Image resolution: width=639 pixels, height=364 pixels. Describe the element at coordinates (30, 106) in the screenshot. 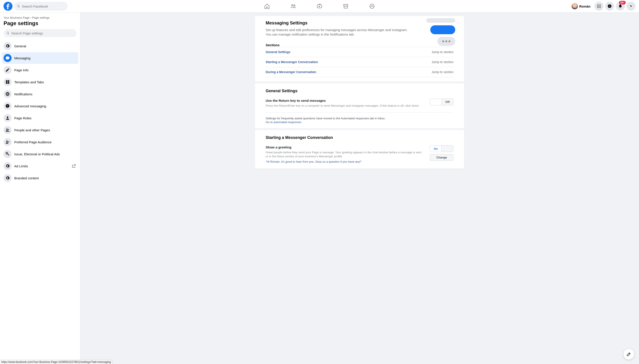

I see `sidebar-item-label: Advanced messaging` at that location.